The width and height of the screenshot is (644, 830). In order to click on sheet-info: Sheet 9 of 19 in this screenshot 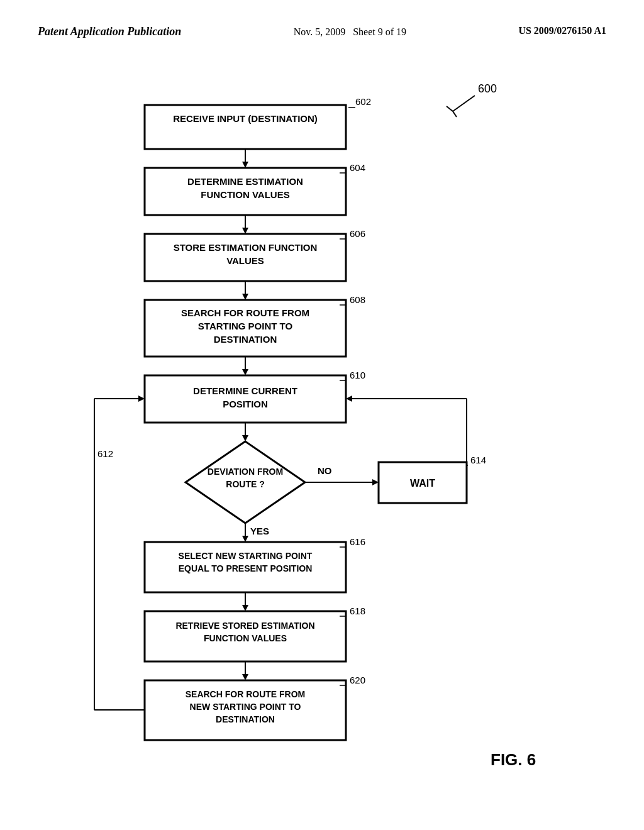, I will do `click(380, 31)`.